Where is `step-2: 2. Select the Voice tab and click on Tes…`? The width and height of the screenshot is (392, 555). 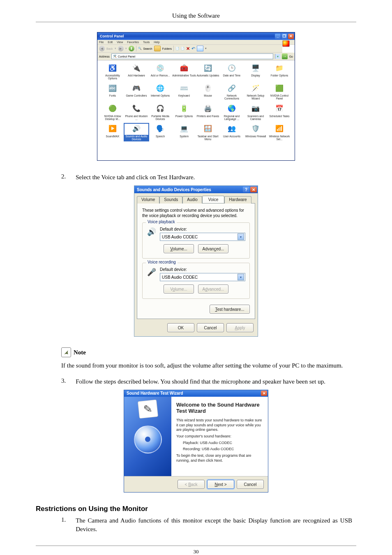 step-2: 2. Select the Voice tab and click on Tes… is located at coordinates (209, 177).